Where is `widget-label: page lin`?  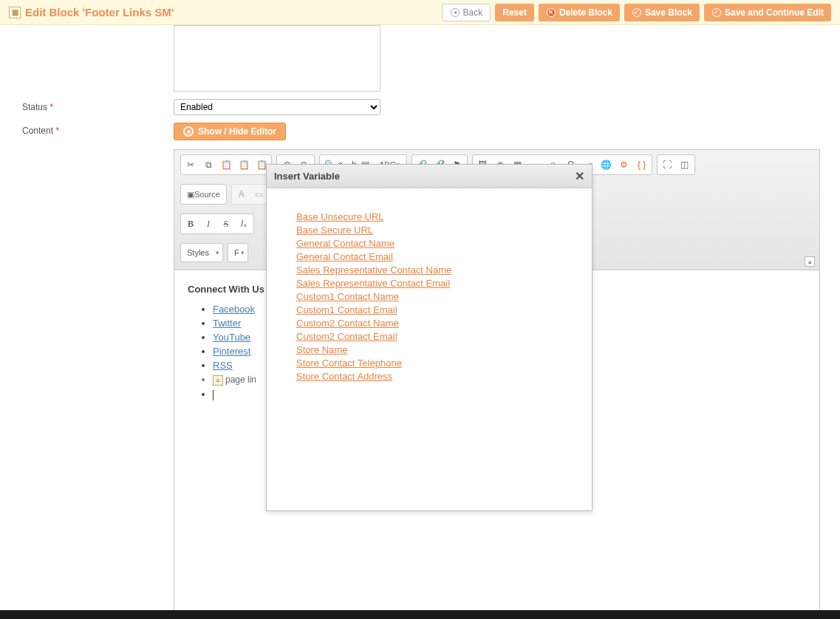 widget-label: page lin is located at coordinates (241, 380).